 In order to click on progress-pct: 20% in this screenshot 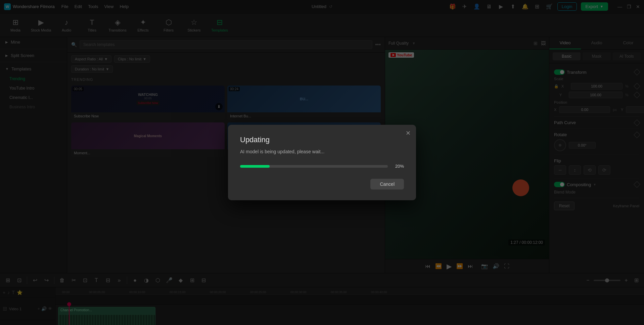, I will do `click(398, 166)`.